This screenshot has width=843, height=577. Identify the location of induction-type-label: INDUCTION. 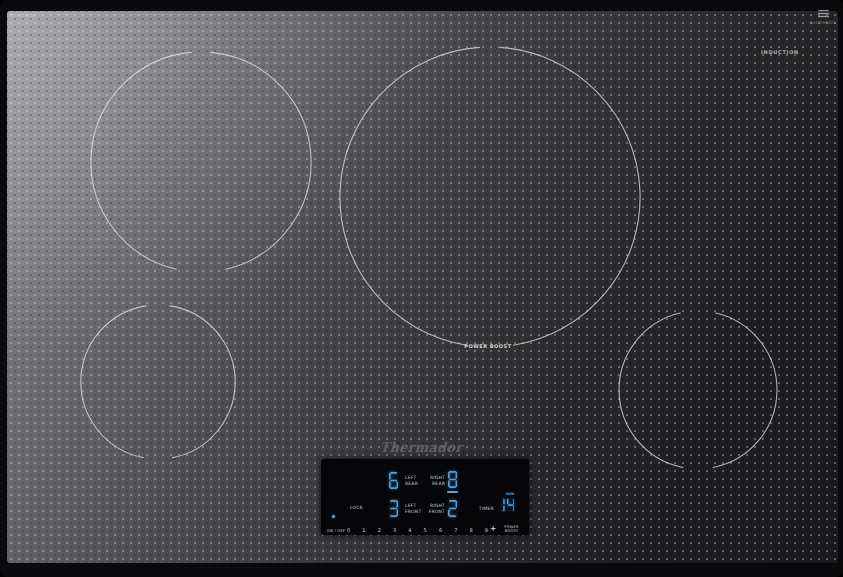
(780, 52).